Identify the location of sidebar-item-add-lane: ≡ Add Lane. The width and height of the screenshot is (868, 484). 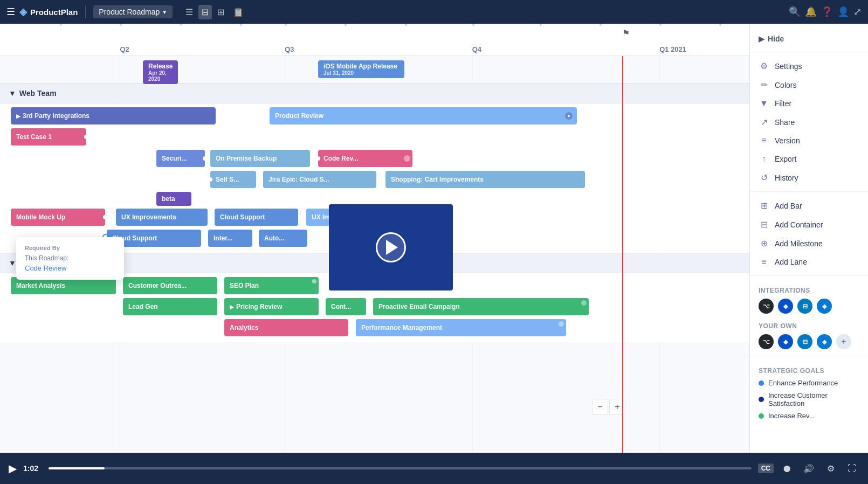
(809, 262).